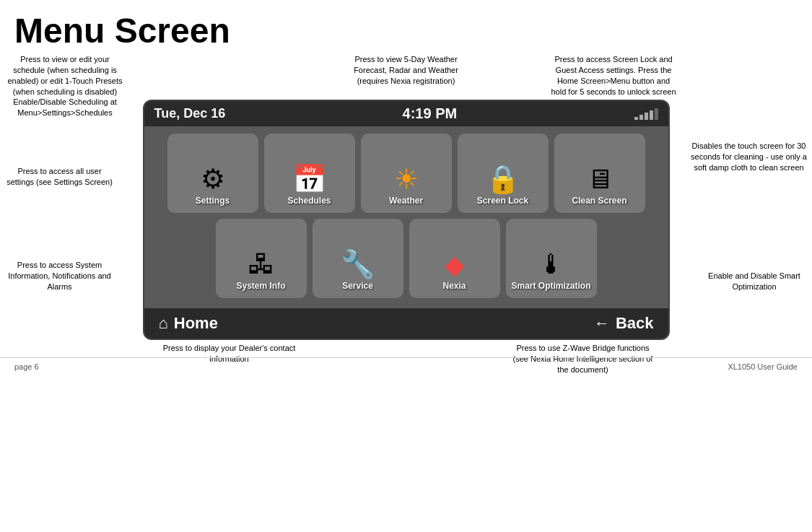  I want to click on smartopt-icon: 🌡, so click(551, 264).